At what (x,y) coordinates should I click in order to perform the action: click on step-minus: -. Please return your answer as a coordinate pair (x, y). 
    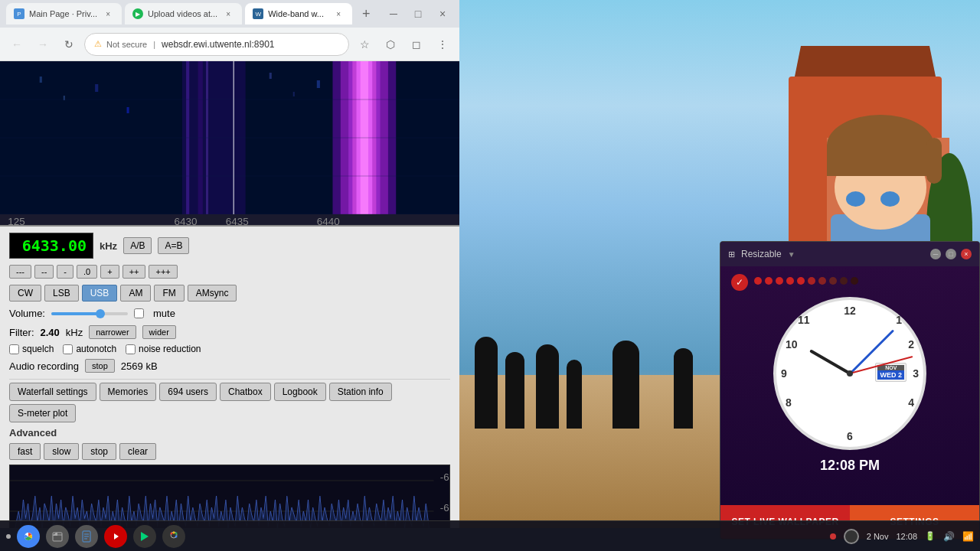
    Looking at the image, I should click on (65, 272).